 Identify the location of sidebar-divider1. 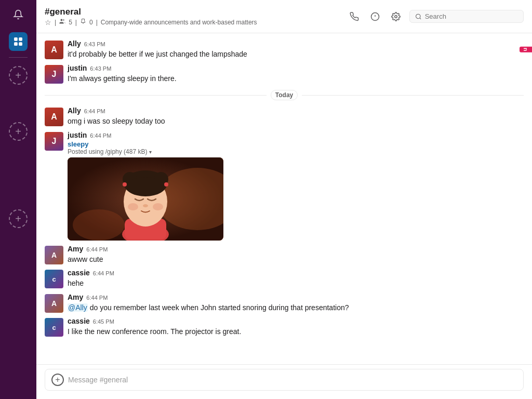
(18, 57).